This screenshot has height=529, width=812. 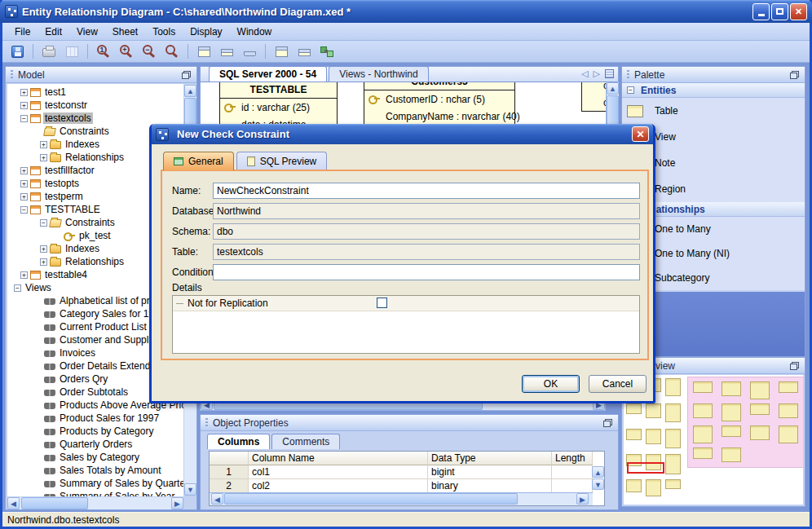 What do you see at coordinates (439, 104) in the screenshot?
I see `entity-customers3: Customers3CustomerID : nchar (5)CompanyN…` at bounding box center [439, 104].